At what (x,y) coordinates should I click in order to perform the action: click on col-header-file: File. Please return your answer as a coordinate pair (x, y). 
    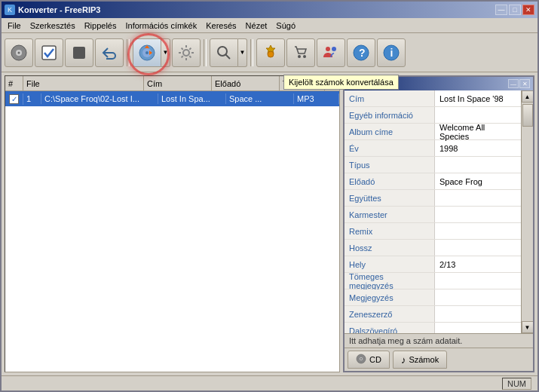
    Looking at the image, I should click on (84, 83).